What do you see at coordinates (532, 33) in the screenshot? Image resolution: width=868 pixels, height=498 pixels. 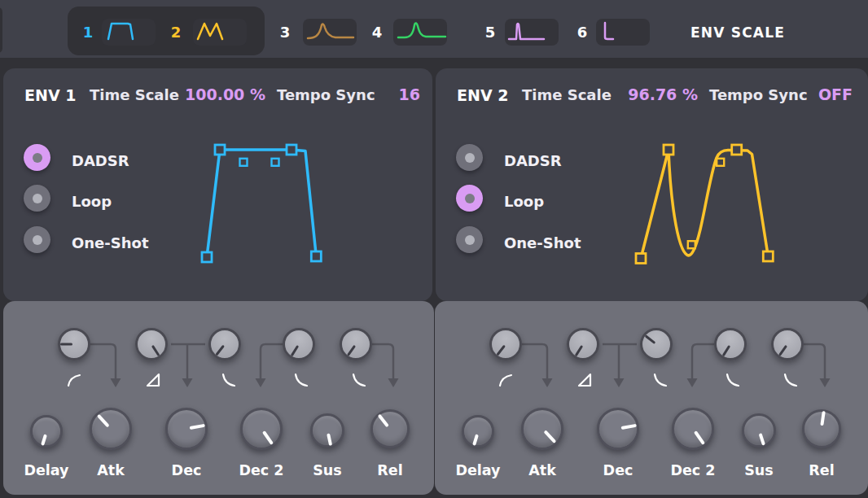 I see `tab-env5-thumbnail` at bounding box center [532, 33].